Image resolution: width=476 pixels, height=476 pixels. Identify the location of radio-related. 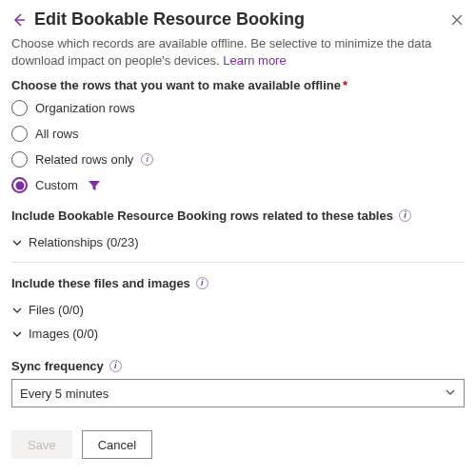
(19, 160).